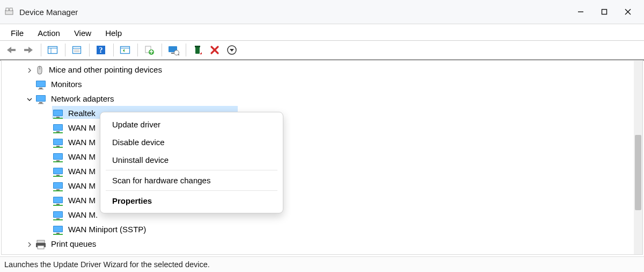 This screenshot has height=272, width=644. Describe the element at coordinates (28, 50) in the screenshot. I see `forward-button` at that location.